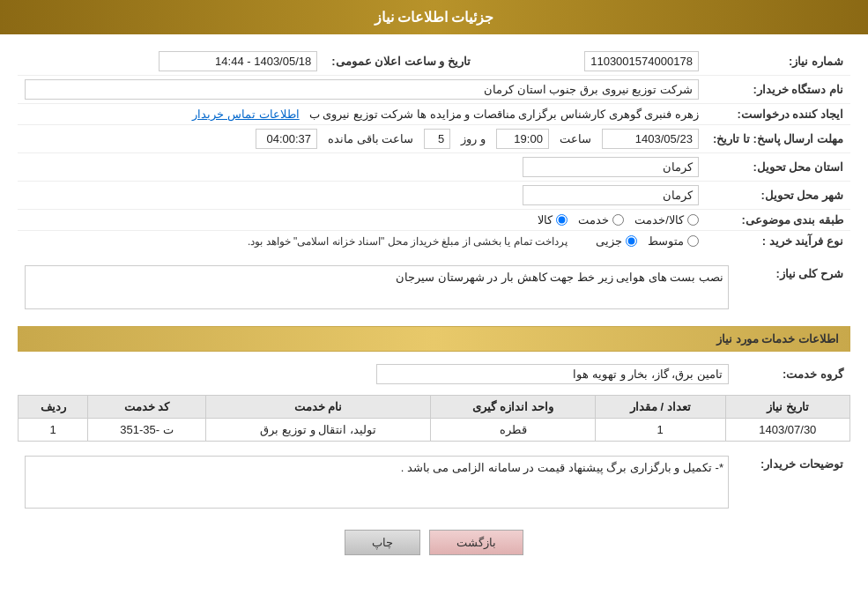  I want to click on buttons-row: بازگشت چاپ, so click(434, 543).